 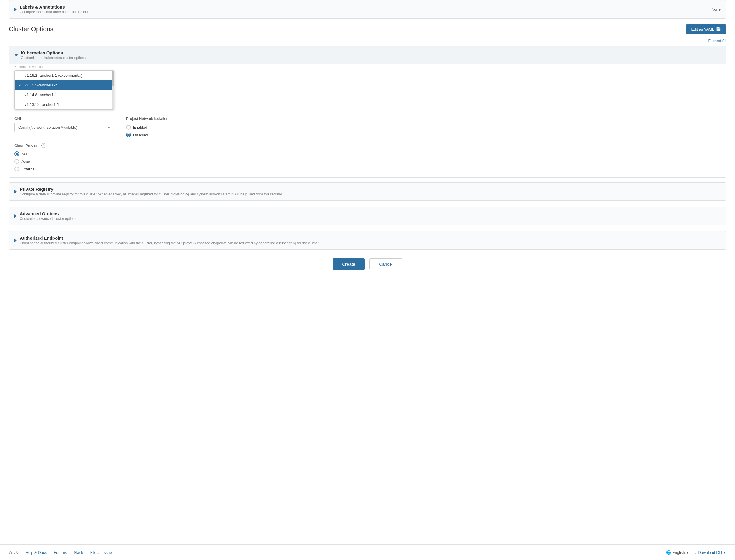 What do you see at coordinates (679, 553) in the screenshot?
I see `language-label: English` at bounding box center [679, 553].